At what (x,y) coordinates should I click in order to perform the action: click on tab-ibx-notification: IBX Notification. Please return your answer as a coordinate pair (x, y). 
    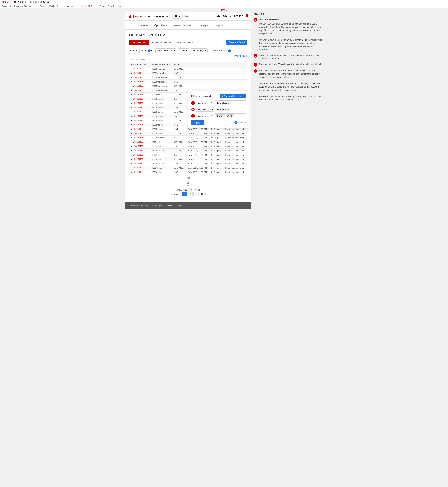
    Looking at the image, I should click on (139, 43).